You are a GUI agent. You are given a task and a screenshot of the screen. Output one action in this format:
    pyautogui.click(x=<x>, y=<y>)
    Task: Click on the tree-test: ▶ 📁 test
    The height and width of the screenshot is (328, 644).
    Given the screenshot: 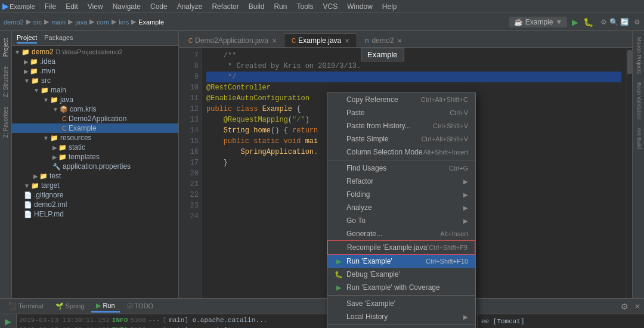 What is the action you would take?
    pyautogui.click(x=95, y=176)
    